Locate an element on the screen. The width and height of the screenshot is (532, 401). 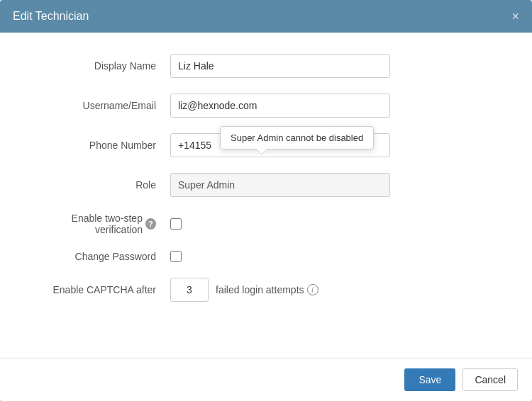
phone-group: Phone Number Super Admin cannot be disab… is located at coordinates (266, 145).